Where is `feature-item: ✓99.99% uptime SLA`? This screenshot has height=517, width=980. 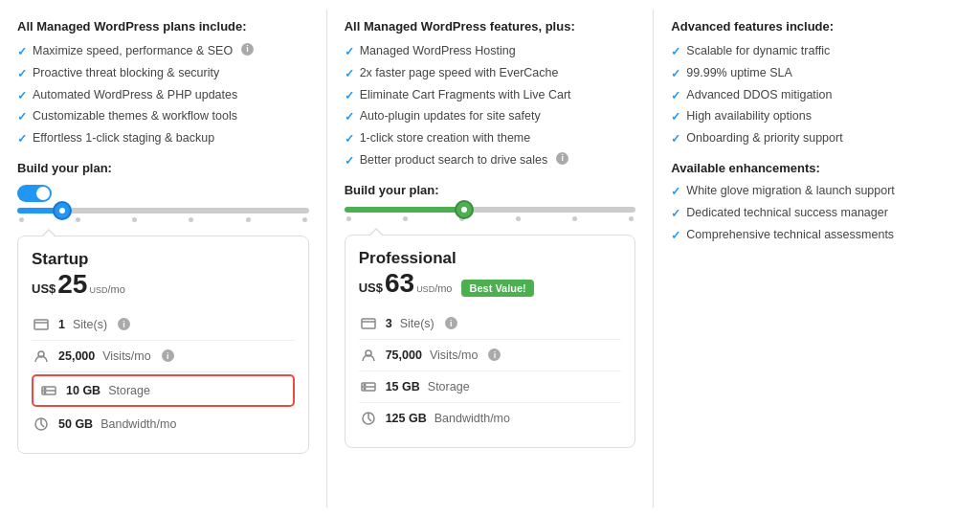 feature-item: ✓99.99% uptime SLA is located at coordinates (817, 74).